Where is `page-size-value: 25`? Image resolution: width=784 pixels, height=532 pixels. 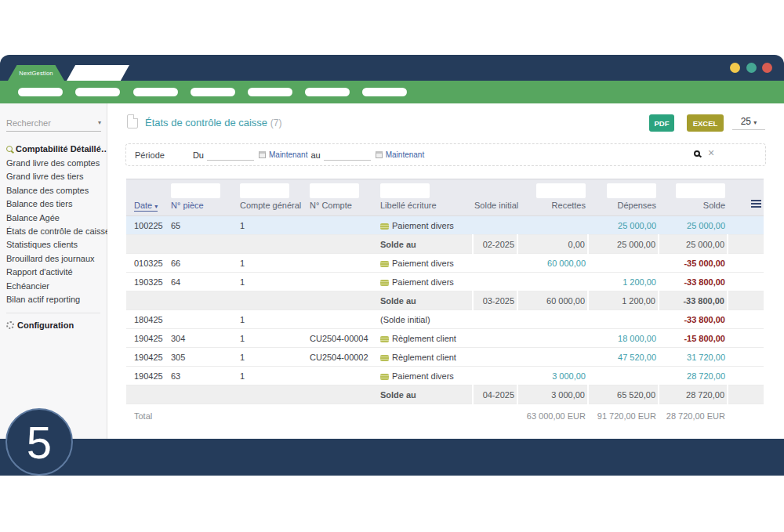 page-size-value: 25 is located at coordinates (746, 121).